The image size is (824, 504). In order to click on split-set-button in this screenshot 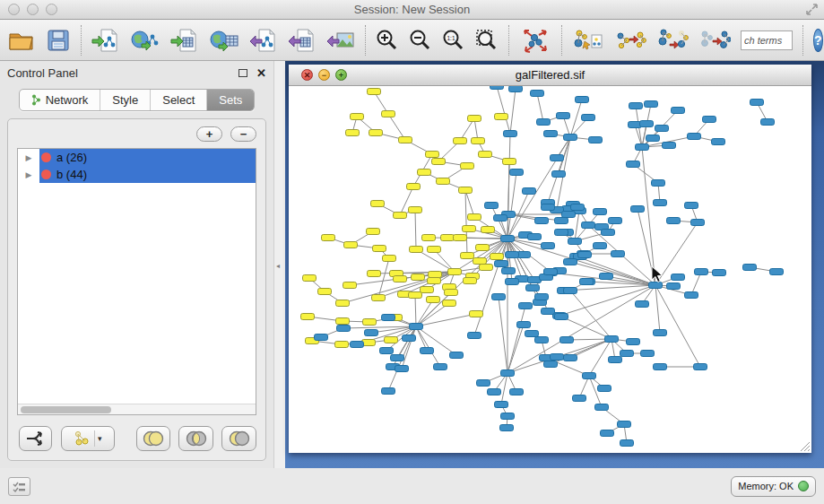, I will do `click(36, 439)`.